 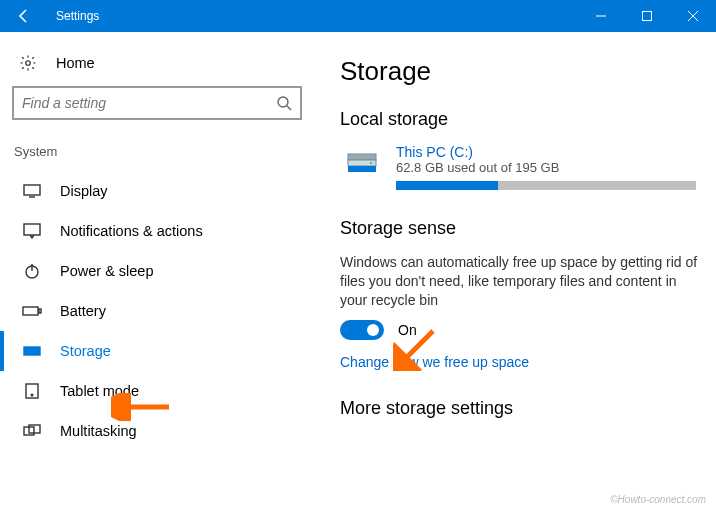 I want to click on drive-icon, so click(x=368, y=164).